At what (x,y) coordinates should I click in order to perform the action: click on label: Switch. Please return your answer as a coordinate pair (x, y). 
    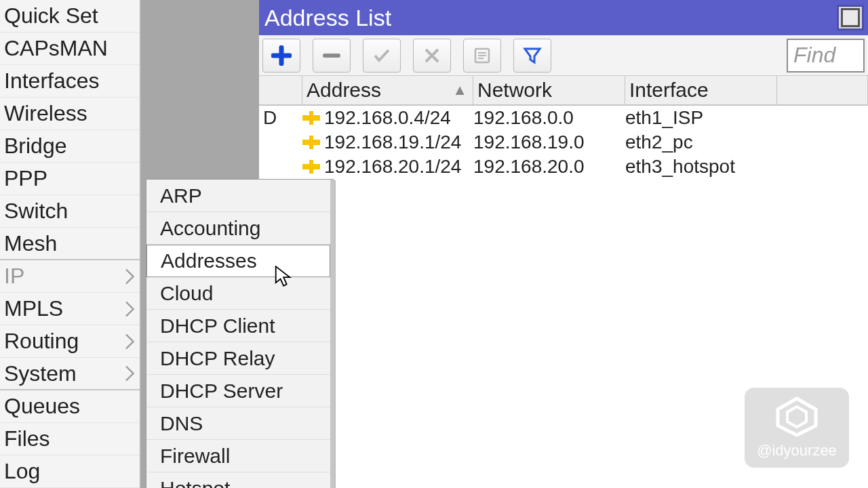
    Looking at the image, I should click on (36, 211).